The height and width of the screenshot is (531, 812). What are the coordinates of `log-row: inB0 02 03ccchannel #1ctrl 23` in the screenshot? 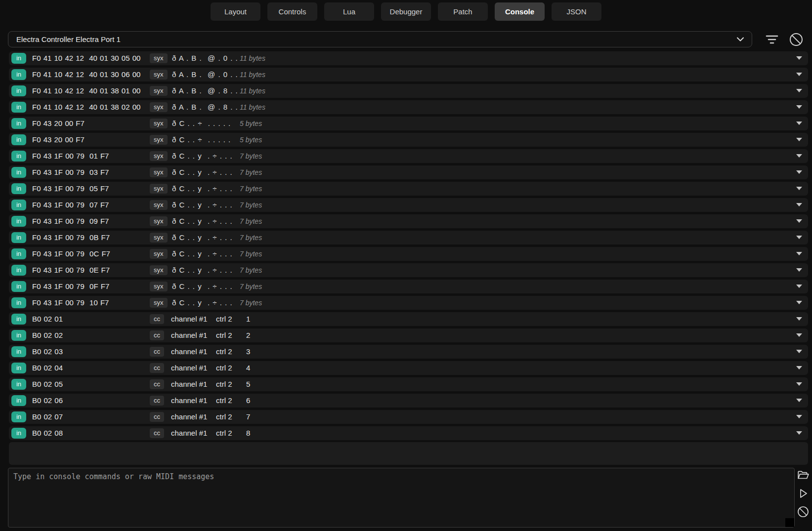 It's located at (408, 352).